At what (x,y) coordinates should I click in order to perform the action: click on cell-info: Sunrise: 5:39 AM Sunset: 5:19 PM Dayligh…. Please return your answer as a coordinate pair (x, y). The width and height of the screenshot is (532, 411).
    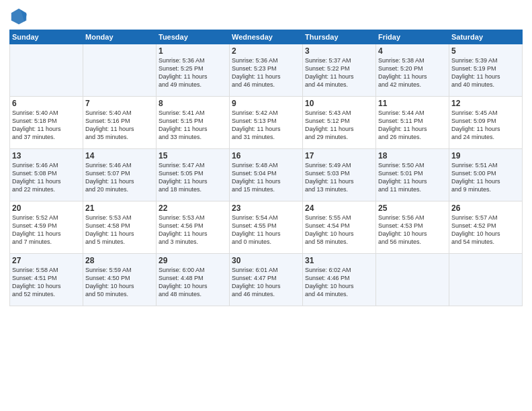
    Looking at the image, I should click on (486, 73).